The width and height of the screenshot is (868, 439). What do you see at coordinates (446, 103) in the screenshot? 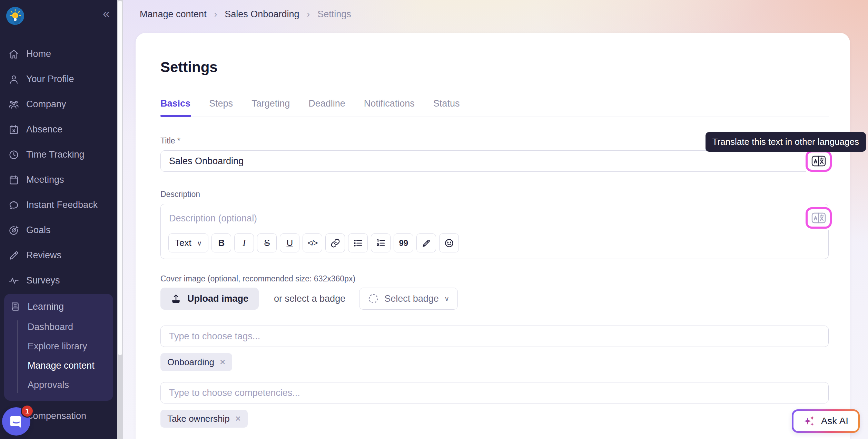
I see `tab-status: Status` at bounding box center [446, 103].